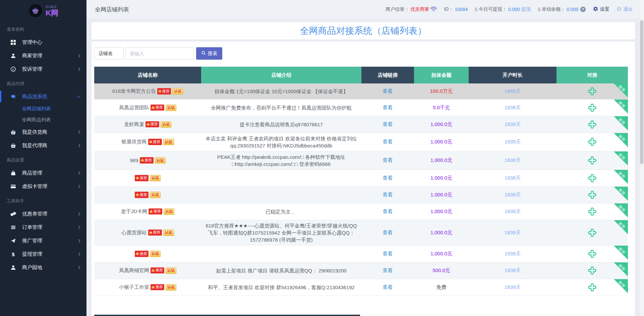  What do you see at coordinates (361, 178) in the screenshot?
I see `table-row: 推荐认证查看1,000.0元1838天推荐` at bounding box center [361, 178].